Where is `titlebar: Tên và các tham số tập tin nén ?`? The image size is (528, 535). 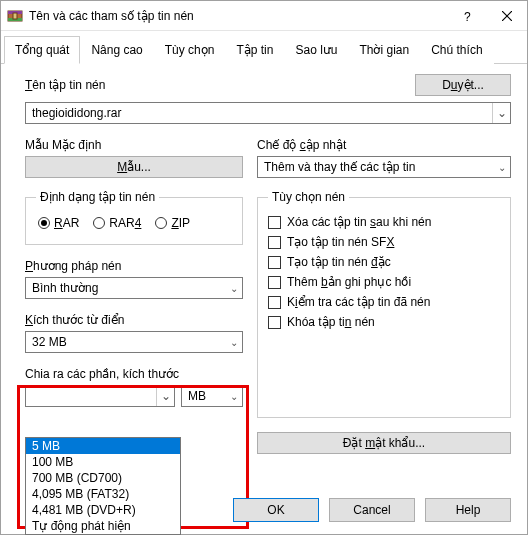
titlebar: Tên và các tham số tập tin nén ? is located at coordinates (264, 16).